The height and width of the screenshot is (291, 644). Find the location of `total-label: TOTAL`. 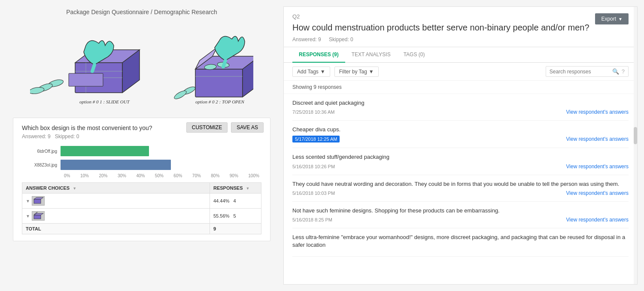

total-label: TOTAL is located at coordinates (116, 229).